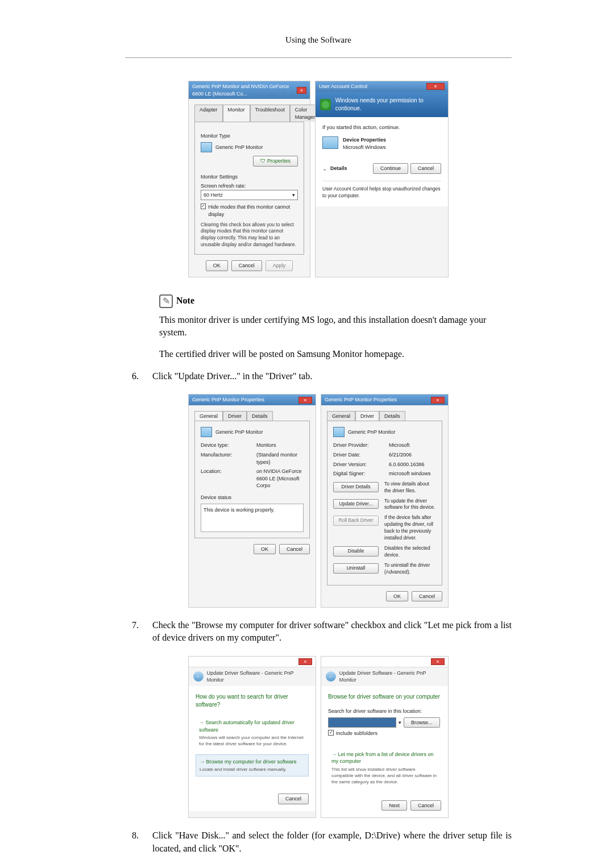 This screenshot has height=868, width=614. Describe the element at coordinates (318, 632) in the screenshot. I see `step-7: 7. Check the "Browse my computer for dri…` at that location.